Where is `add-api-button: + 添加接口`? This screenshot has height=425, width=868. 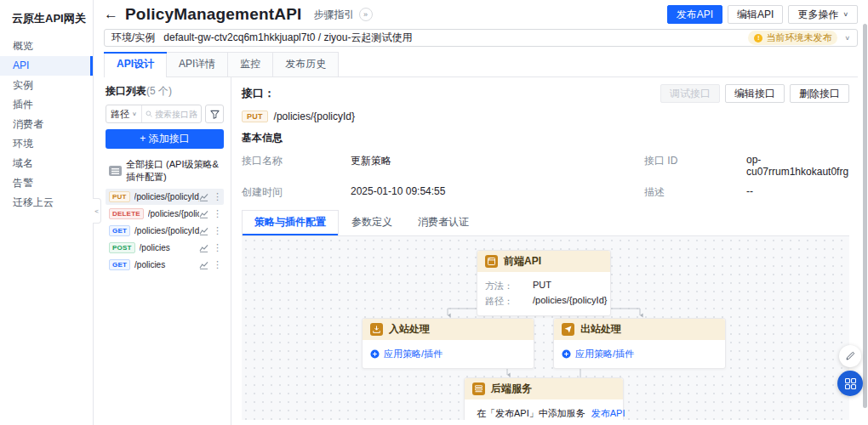
add-api-button: + 添加接口 is located at coordinates (165, 139).